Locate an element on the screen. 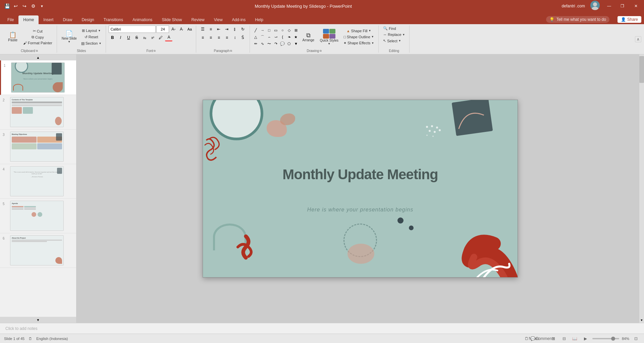 Image resolution: width=644 pixels, height=343 pixels. section-dropdown-icon: ▼ is located at coordinates (100, 44).